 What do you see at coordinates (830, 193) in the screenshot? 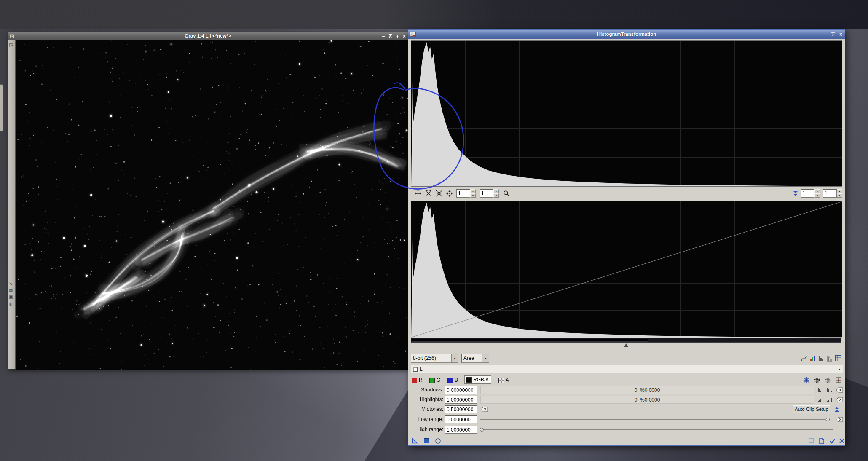
I see `output-v-input` at bounding box center [830, 193].